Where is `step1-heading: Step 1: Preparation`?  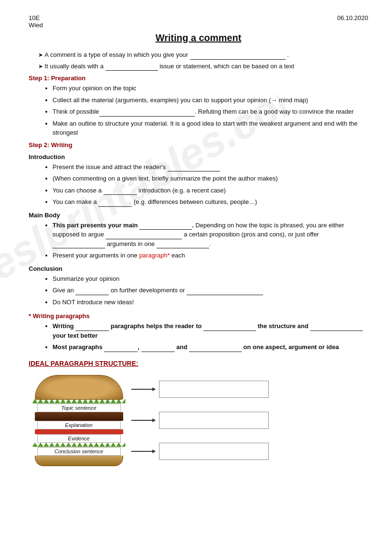 step1-heading: Step 1: Preparation is located at coordinates (199, 78).